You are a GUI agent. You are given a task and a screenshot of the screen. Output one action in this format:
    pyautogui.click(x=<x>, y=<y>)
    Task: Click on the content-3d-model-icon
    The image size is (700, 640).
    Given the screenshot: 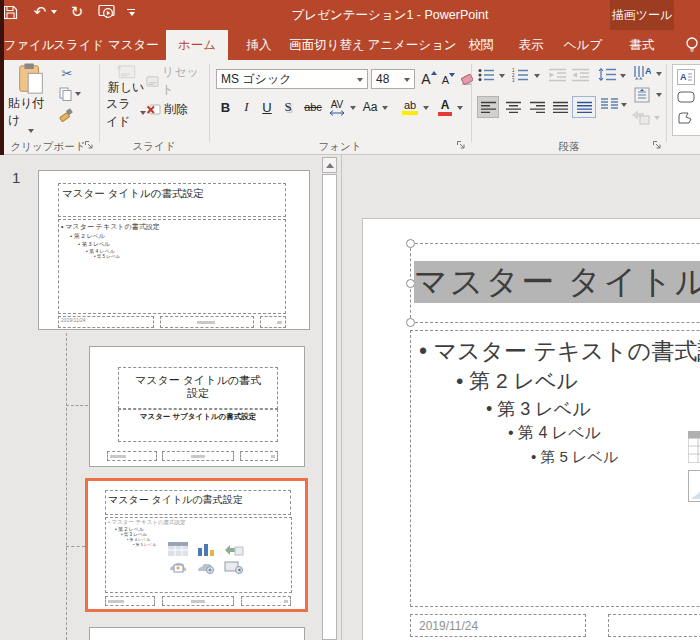 What is the action you would take?
    pyautogui.click(x=178, y=567)
    